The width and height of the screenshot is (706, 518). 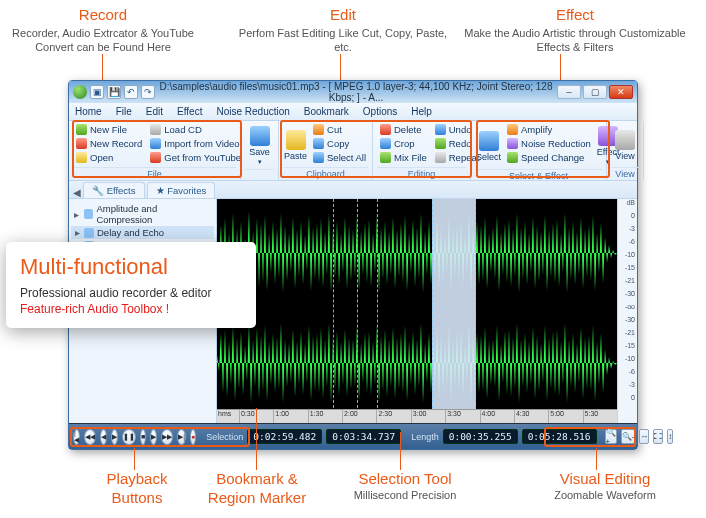 I want to click on zoom-in-button: 🔍+, so click(x=611, y=436).